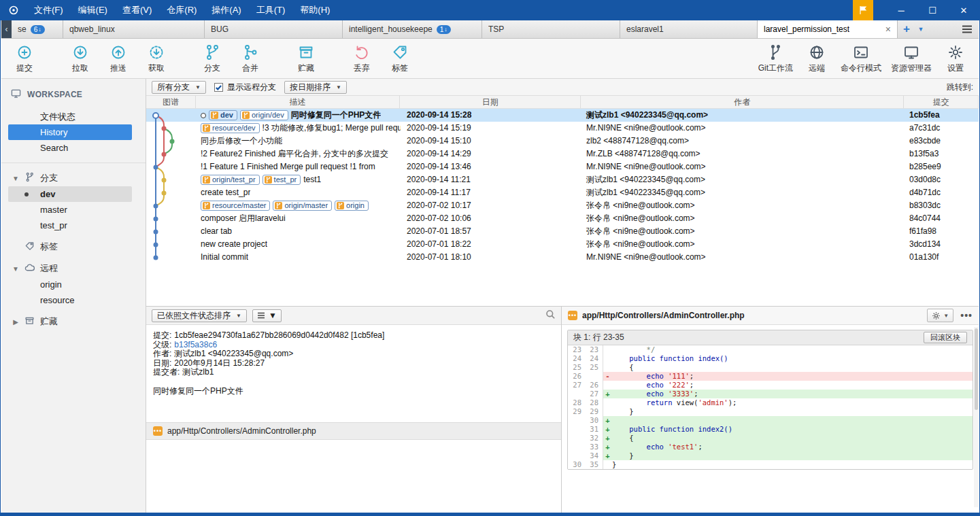  Describe the element at coordinates (956, 58) in the screenshot. I see `settings-button: 设置` at that location.